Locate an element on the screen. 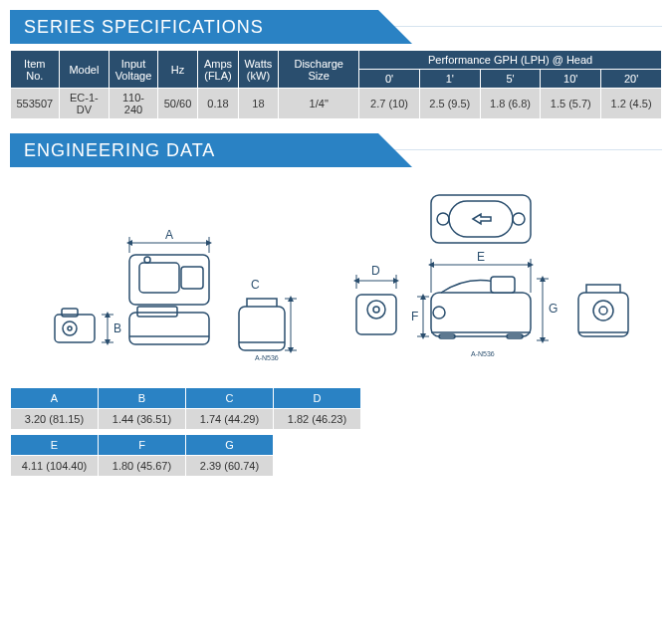 The image size is (672, 640). th-voltage: Input Voltage is located at coordinates (133, 70).